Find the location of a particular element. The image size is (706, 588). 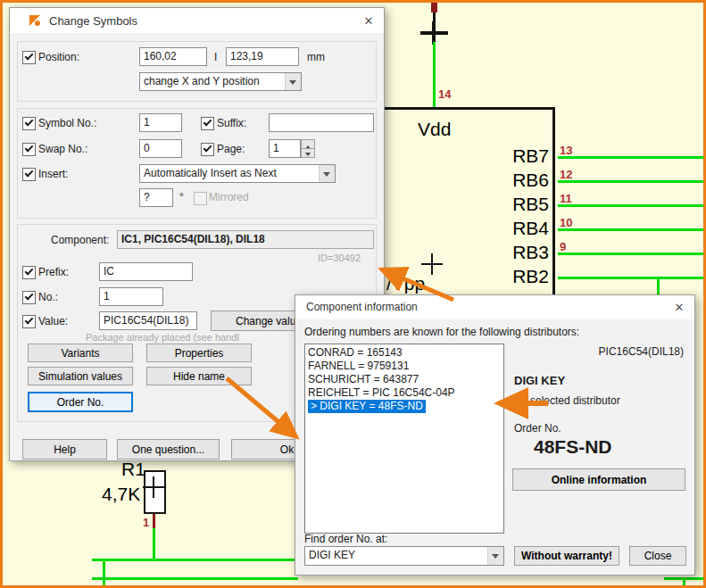

selected-distributor-text: > DIGI KEY = 48FS-ND is located at coordinates (367, 407).